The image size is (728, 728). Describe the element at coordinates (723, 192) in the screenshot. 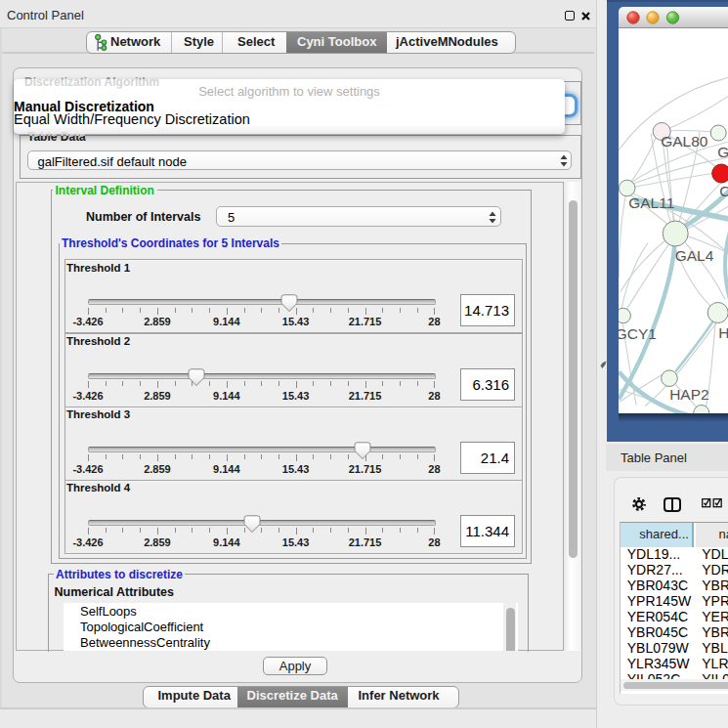

I see `svg-text: CDC` at that location.